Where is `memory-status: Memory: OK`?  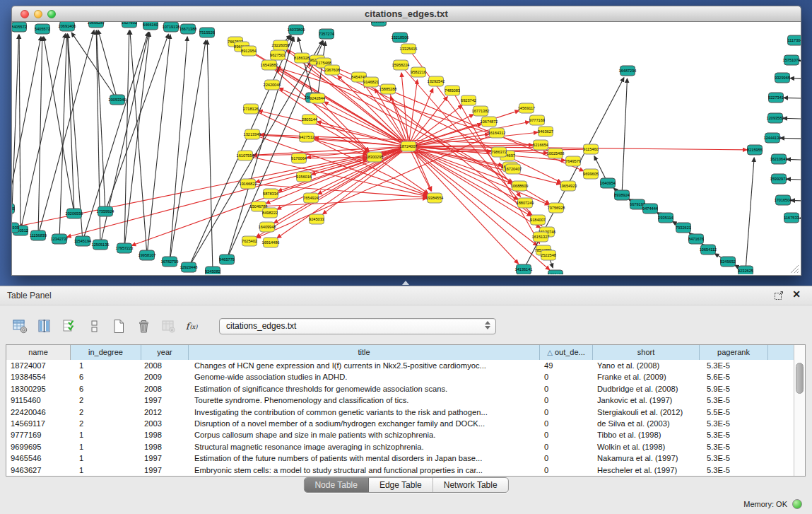 memory-status: Memory: OK is located at coordinates (773, 504).